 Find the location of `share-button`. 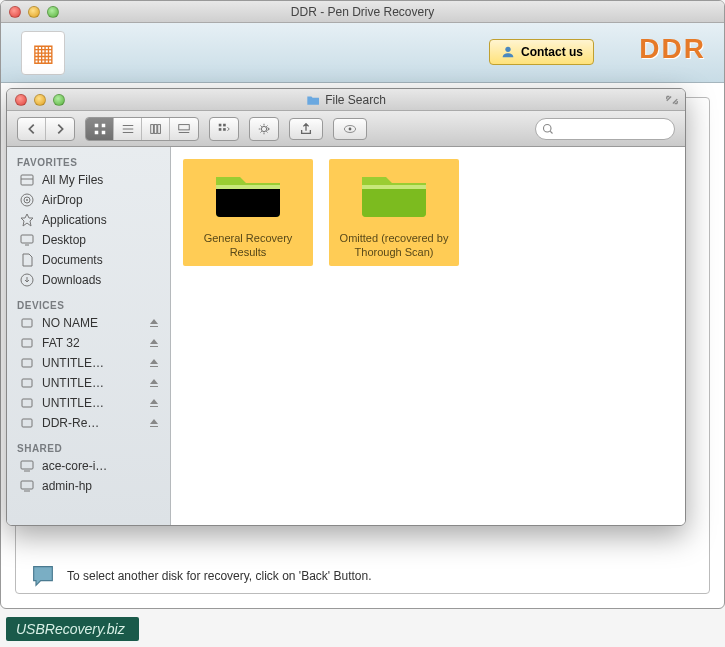

share-button is located at coordinates (306, 129).